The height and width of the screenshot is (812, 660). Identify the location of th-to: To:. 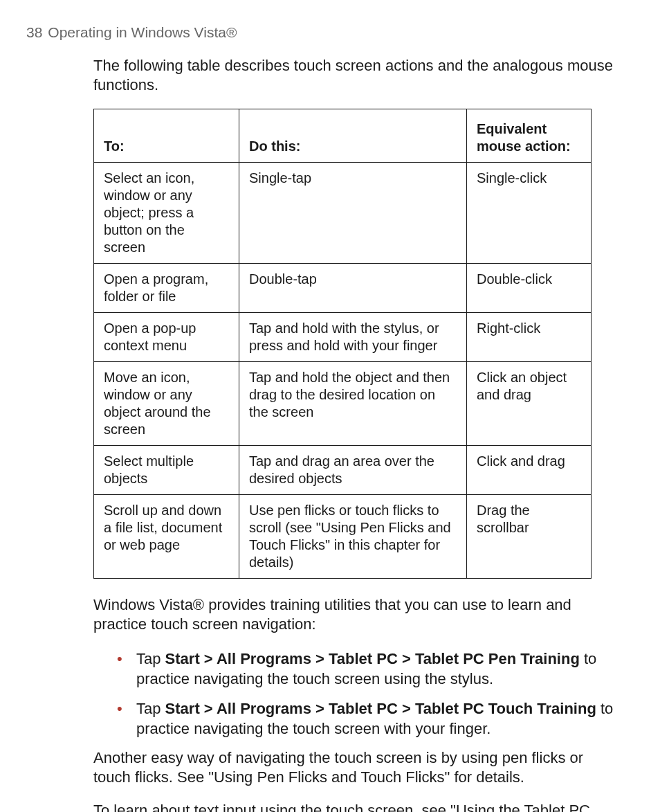
(167, 136).